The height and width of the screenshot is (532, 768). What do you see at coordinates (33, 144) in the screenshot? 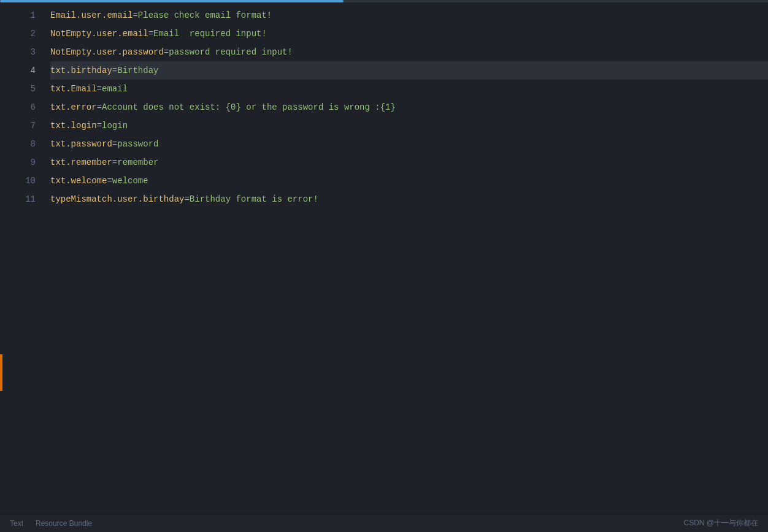
I see `line-number-8: 8` at bounding box center [33, 144].